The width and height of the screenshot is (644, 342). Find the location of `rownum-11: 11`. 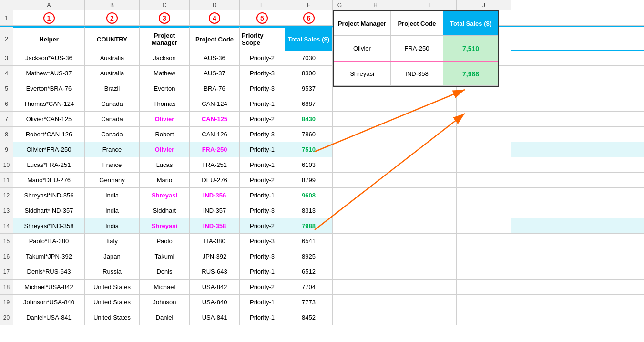

rownum-11: 11 is located at coordinates (7, 180).